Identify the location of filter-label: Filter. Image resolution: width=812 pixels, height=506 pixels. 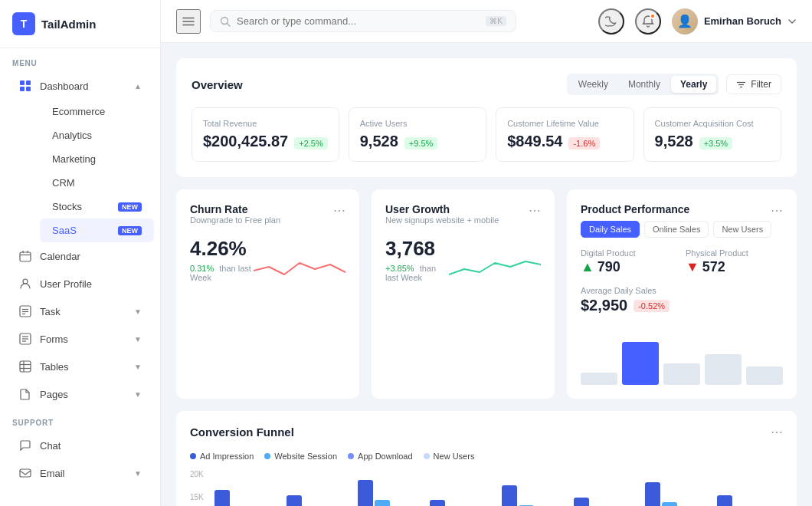
(761, 84).